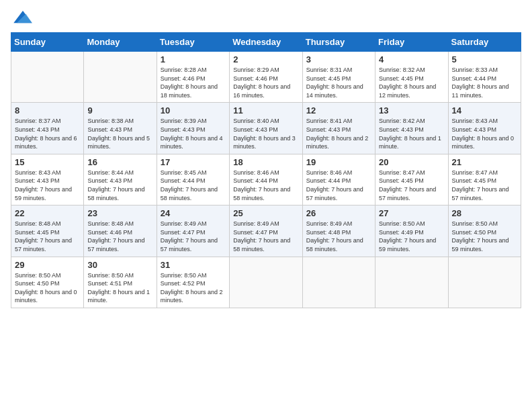 The height and width of the screenshot is (411, 532). What do you see at coordinates (184, 70) in the screenshot?
I see `sunrise-label: Sunrise: 8:28 AM` at bounding box center [184, 70].